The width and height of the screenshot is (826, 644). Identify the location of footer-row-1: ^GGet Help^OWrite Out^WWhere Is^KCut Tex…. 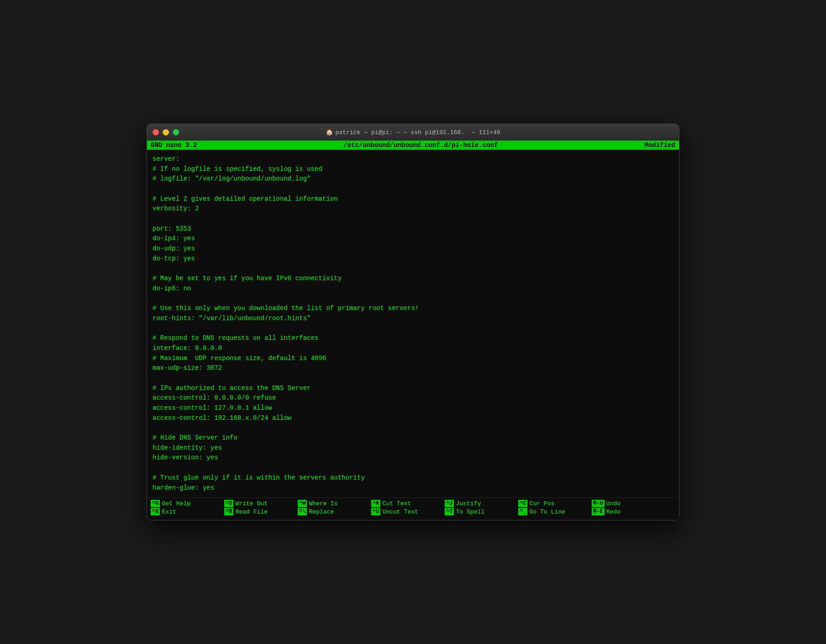
(413, 504).